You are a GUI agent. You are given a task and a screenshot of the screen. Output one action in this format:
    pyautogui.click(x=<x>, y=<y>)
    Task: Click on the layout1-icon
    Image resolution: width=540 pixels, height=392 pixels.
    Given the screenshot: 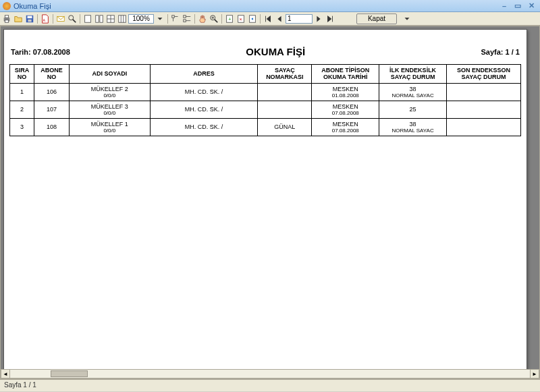 What is the action you would take?
    pyautogui.click(x=88, y=19)
    